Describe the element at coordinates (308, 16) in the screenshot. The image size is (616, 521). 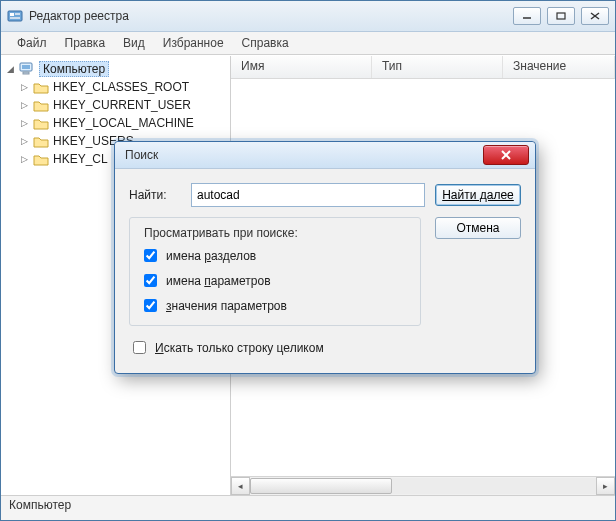
I see `titlebar: Редактор реестра` at that location.